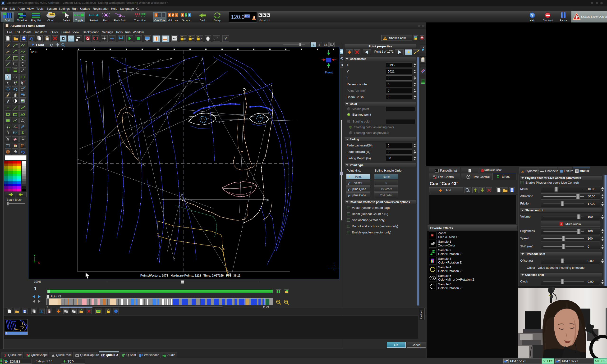 This screenshot has height=364, width=607. I want to click on svg-text: FX, so click(103, 355).